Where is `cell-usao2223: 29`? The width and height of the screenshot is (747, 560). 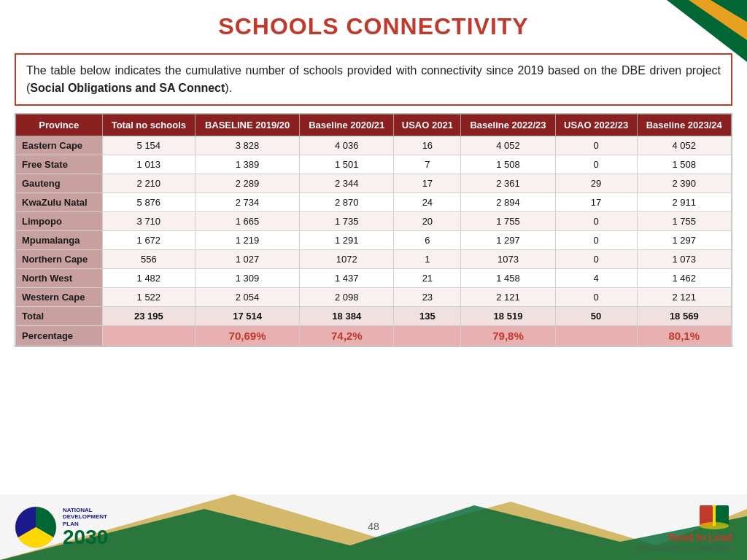 cell-usao2223: 29 is located at coordinates (596, 184).